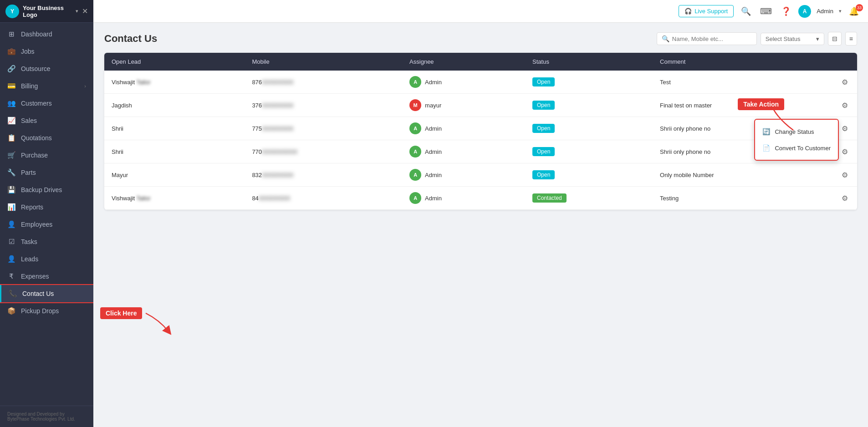  Describe the element at coordinates (481, 175) in the screenshot. I see `table-row: Mayur 832XXXXXXXX A Admin Open Only mobi…` at that location.